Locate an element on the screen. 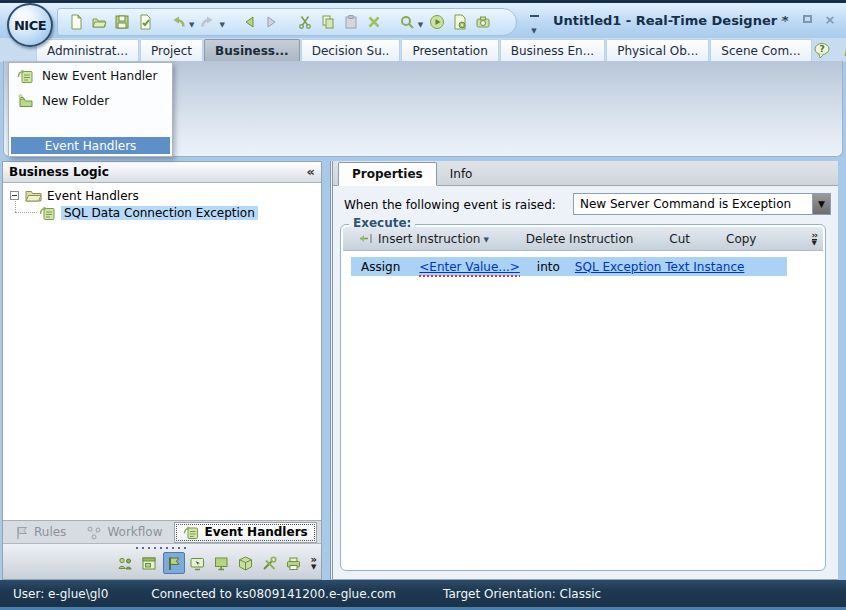 Image resolution: width=846 pixels, height=610 pixels. tools-icon is located at coordinates (270, 563).